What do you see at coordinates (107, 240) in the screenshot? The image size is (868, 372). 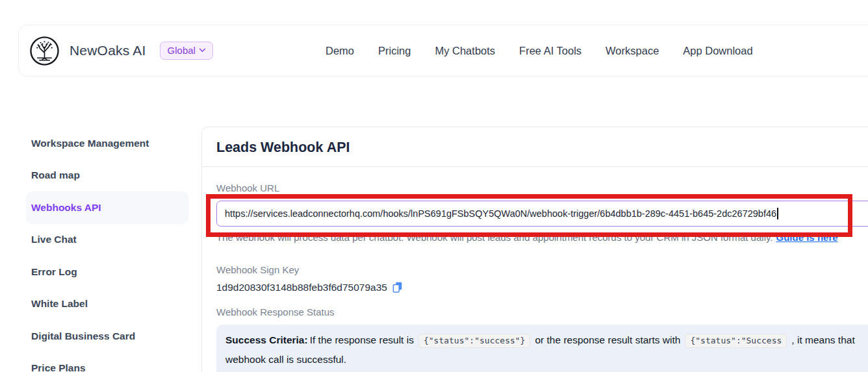 I see `sidebar-item-live-chat: Live Chat` at bounding box center [107, 240].